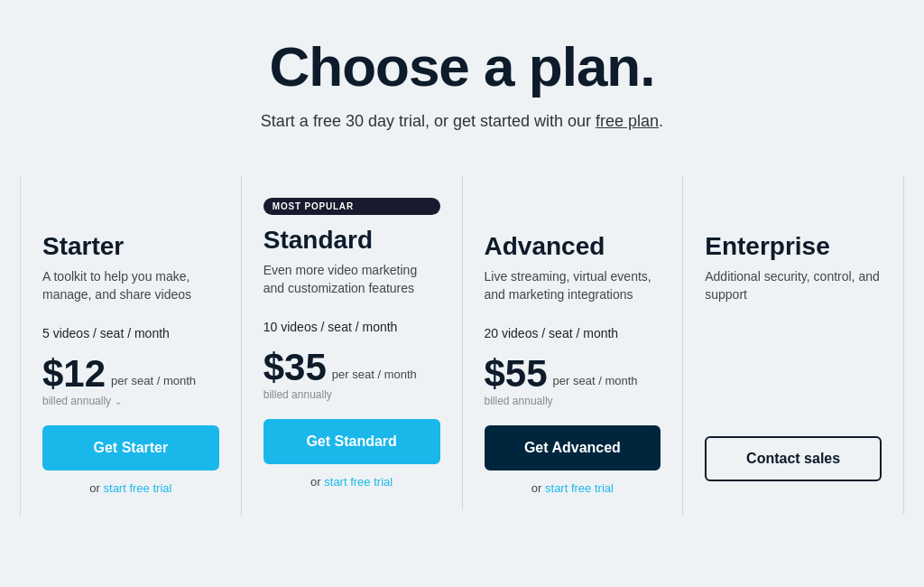 The image size is (924, 587). What do you see at coordinates (131, 401) in the screenshot?
I see `billed-annually-starter: billed annually ⌄` at bounding box center [131, 401].